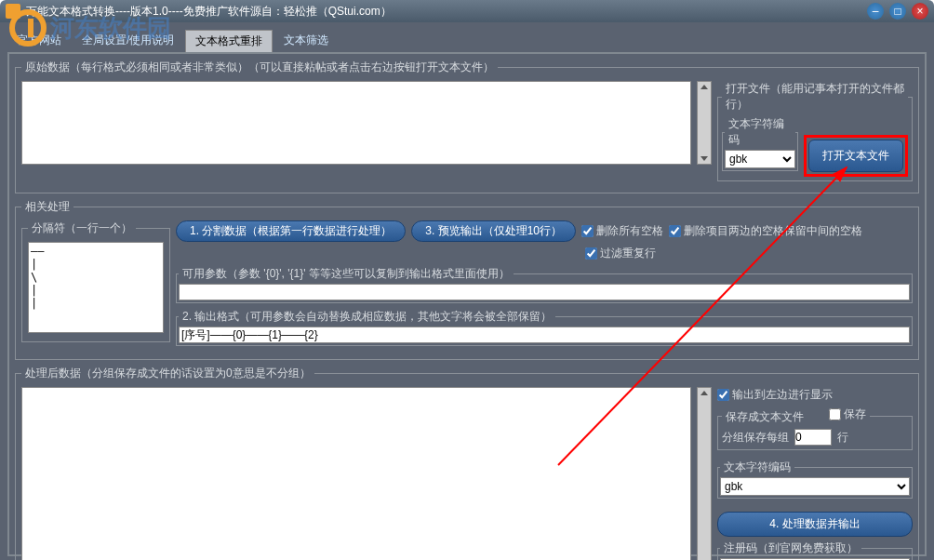  I want to click on remove-spaces-checkbox: 删除所有空格, so click(622, 231).